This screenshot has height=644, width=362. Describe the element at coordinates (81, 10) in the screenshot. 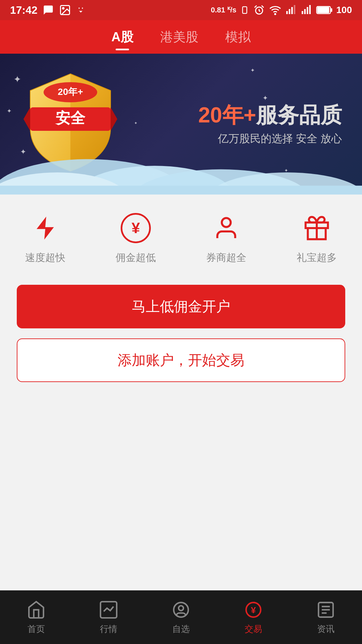

I see `usb-icon` at that location.